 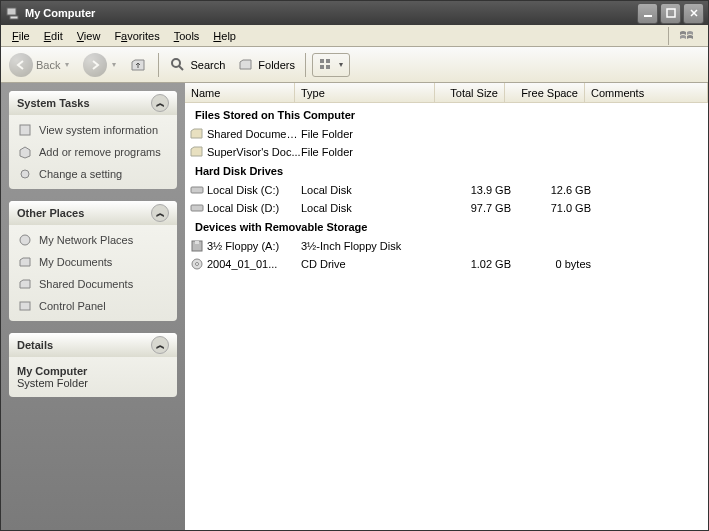 What do you see at coordinates (551, 190) in the screenshot?
I see `item-free: 12.6 GB` at bounding box center [551, 190].